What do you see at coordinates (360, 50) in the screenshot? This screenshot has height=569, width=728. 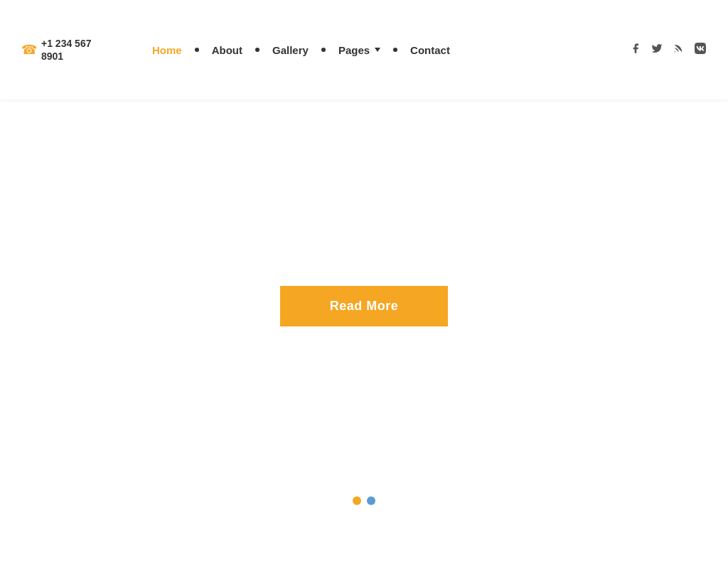 I see `nav-pages: Pages` at bounding box center [360, 50].